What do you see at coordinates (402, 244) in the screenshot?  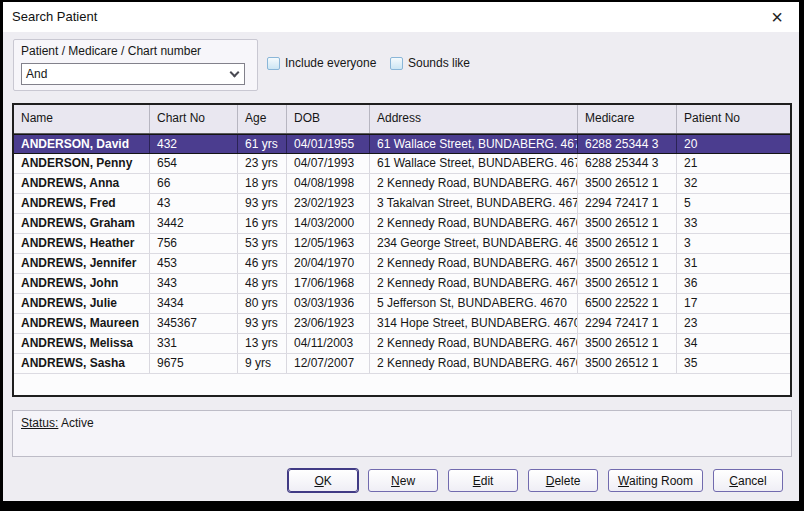 I see `table-row: ANDREWS, Heather 756 53 yrs 12/05/1963 2…` at bounding box center [402, 244].